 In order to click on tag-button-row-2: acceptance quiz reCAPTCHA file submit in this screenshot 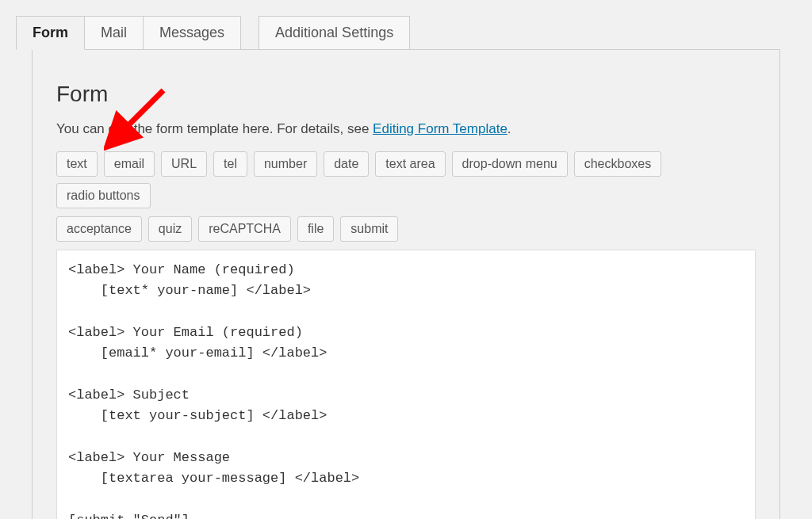, I will do `click(406, 229)`.